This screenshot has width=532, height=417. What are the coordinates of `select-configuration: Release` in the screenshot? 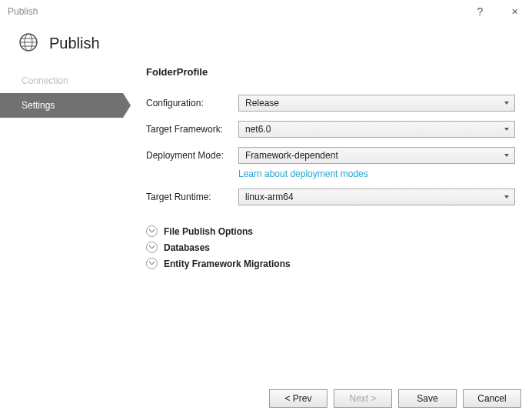 It's located at (377, 103).